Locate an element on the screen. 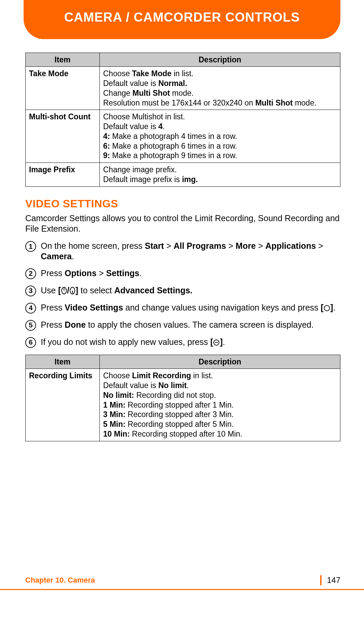 The height and width of the screenshot is (619, 364). table2-header-item: Item is located at coordinates (63, 362).